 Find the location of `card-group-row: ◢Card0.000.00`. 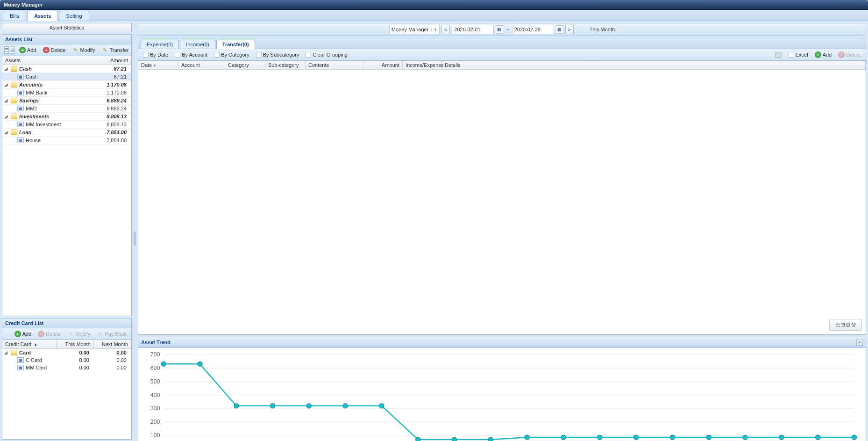

card-group-row: ◢Card0.000.00 is located at coordinates (67, 353).